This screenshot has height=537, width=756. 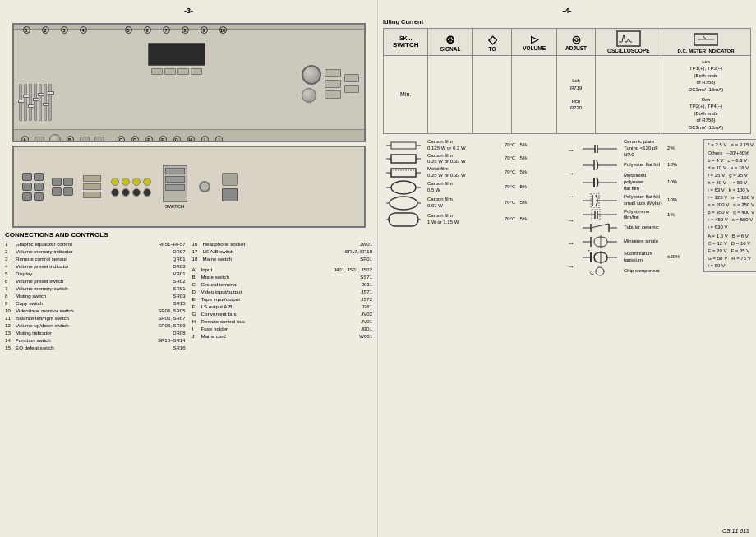 What do you see at coordinates (95, 304) in the screenshot?
I see `conn-item-9: 9 Copy switch SR15` at bounding box center [95, 304].